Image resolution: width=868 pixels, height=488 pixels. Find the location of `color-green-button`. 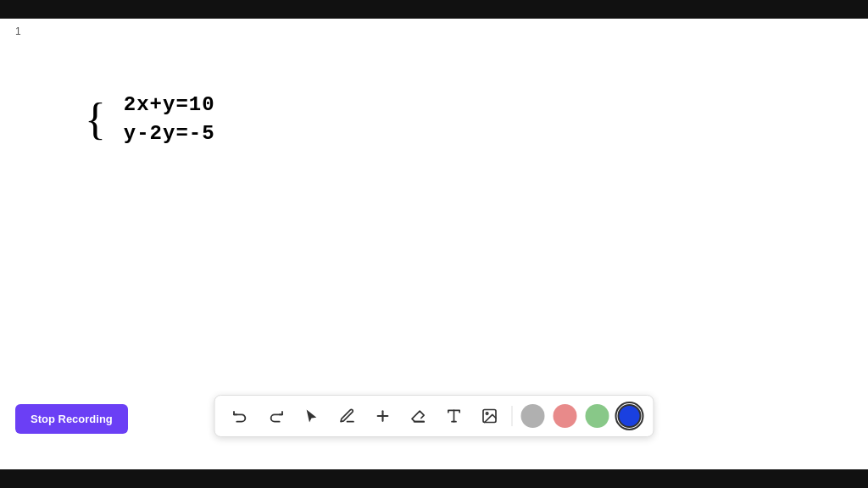

color-green-button is located at coordinates (598, 416).